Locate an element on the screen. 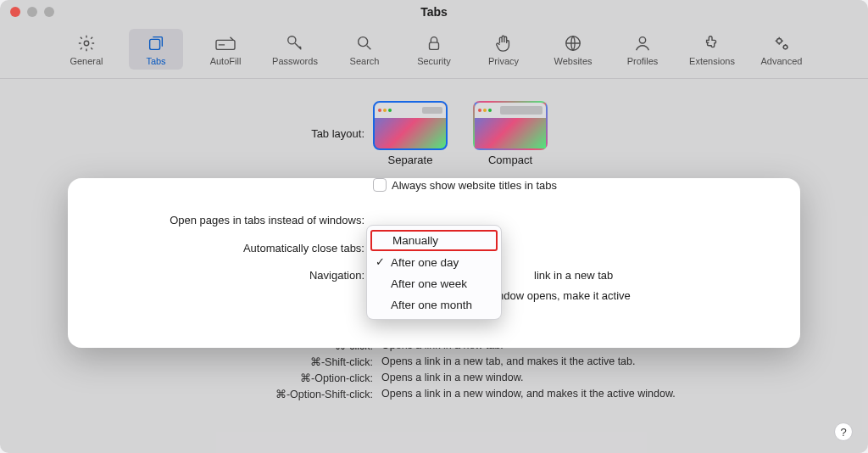 The width and height of the screenshot is (868, 453). shortcut-desc: Opens a link in a new window, and makes … is located at coordinates (608, 394).